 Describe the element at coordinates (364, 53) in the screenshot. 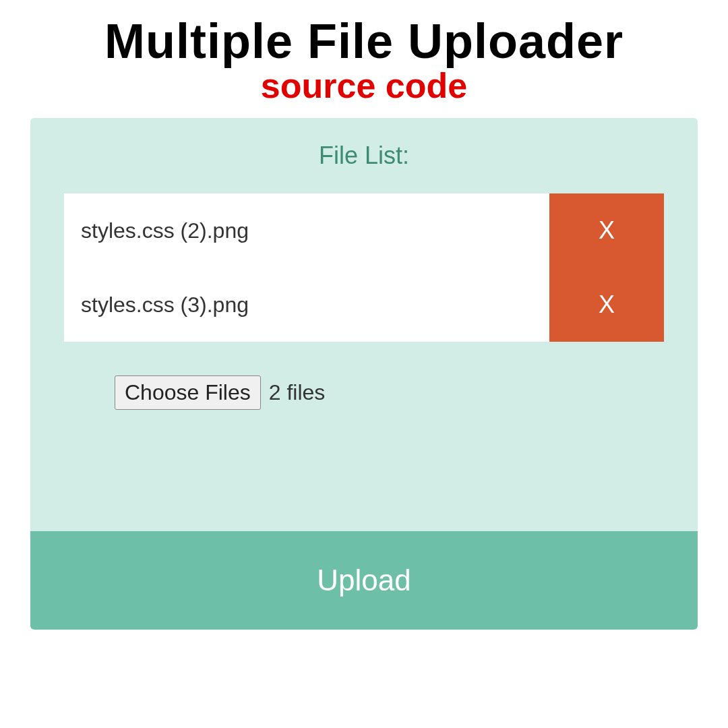

I see `header: Multiple File Uploader source code` at that location.